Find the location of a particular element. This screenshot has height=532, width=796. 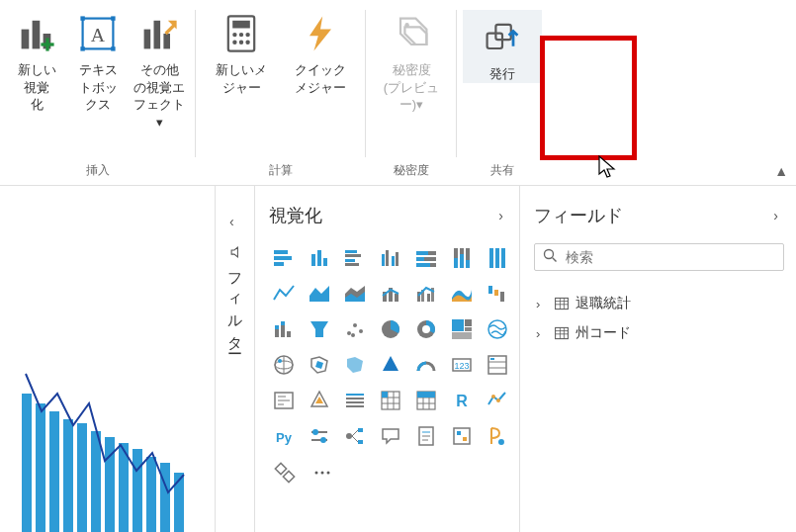

ribbon-group-sensitivity: 秘密度(プレビュー)▾ 秘密度 is located at coordinates (411, 93).